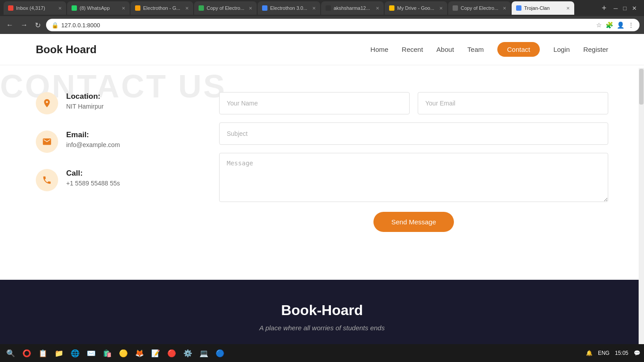 The width and height of the screenshot is (644, 362). What do you see at coordinates (519, 49) in the screenshot?
I see `nav-item-contact: Contact` at bounding box center [519, 49].